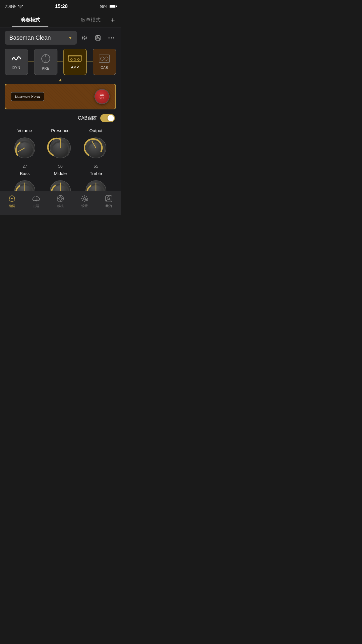 This screenshot has height=644, width=362. Describe the element at coordinates (14, 6) in the screenshot. I see `status-left: 无服务` at that location.